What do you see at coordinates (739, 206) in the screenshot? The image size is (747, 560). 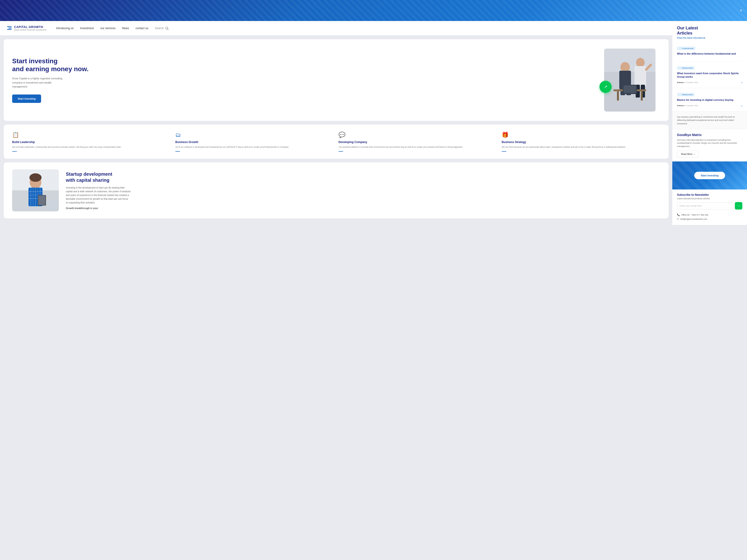 I see `newsletter-send-button: →` at bounding box center [739, 206].